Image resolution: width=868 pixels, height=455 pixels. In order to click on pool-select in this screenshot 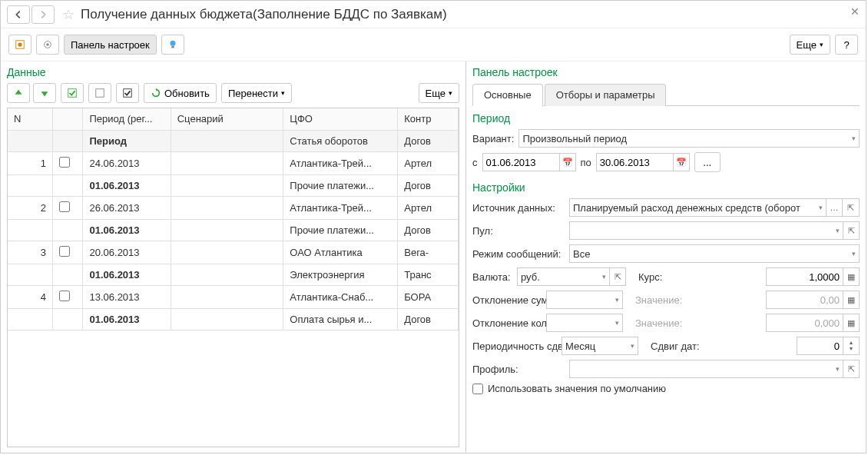, I will do `click(706, 231)`.